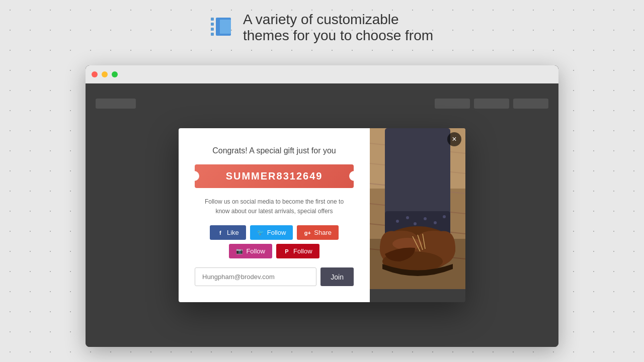  What do you see at coordinates (256, 251) in the screenshot?
I see `follow-instagram-label: Follow` at bounding box center [256, 251].